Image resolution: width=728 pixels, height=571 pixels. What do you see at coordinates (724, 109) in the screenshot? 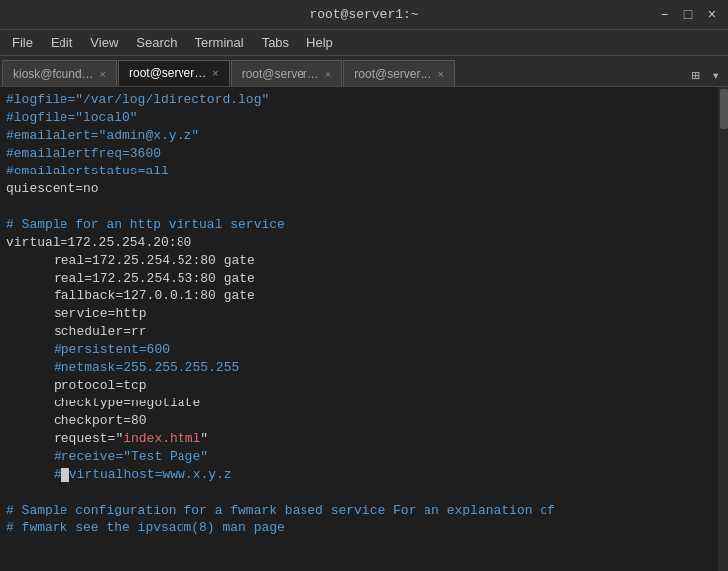
I see `scrollbar-thumb` at bounding box center [724, 109].